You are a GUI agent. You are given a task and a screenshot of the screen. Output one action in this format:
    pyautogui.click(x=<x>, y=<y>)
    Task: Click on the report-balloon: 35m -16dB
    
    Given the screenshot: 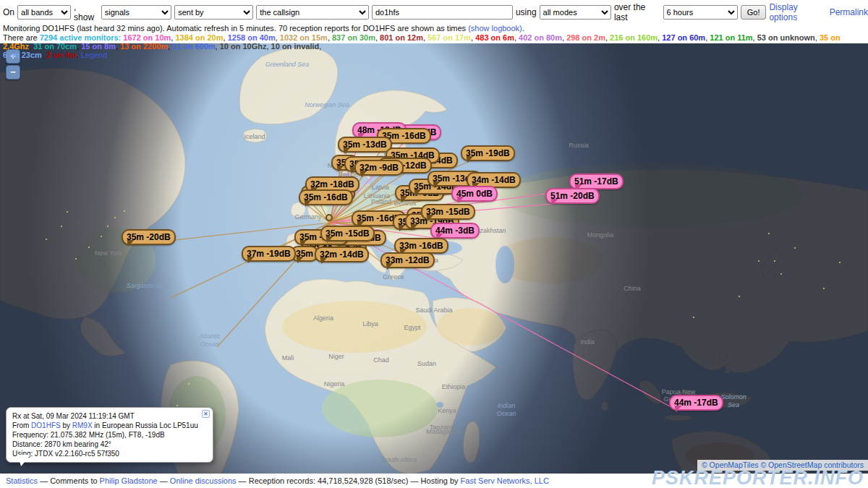 What is the action you would take?
    pyautogui.click(x=326, y=197)
    